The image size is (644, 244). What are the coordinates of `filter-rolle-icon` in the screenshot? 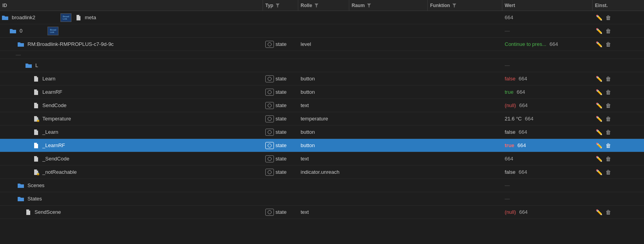 It's located at (316, 5).